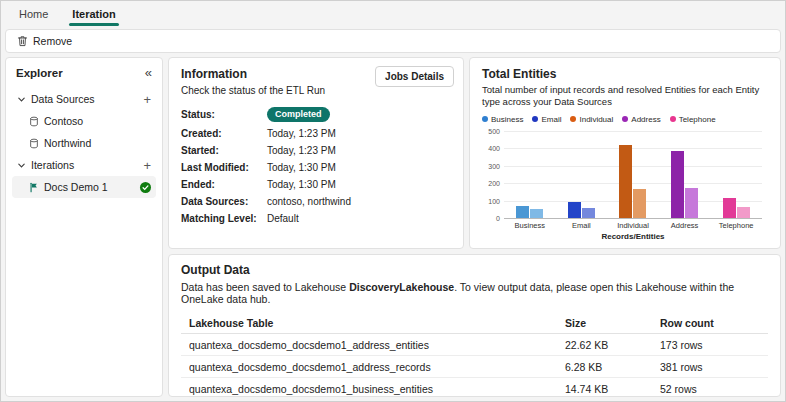 This screenshot has height=402, width=786. Describe the element at coordinates (626, 182) in the screenshot. I see `bar-individual-records` at that location.